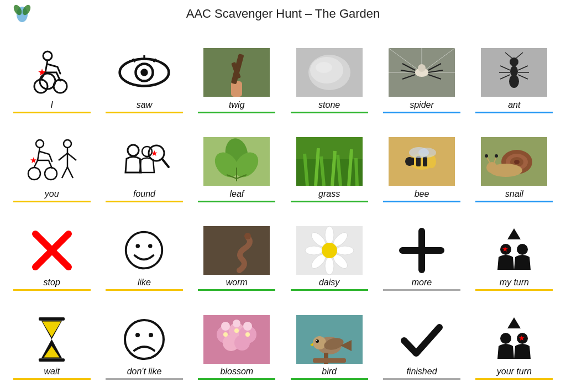 Image resolution: width=566 pixels, height=392 pixels. What do you see at coordinates (514, 379) in the screenshot?
I see `divider-your-turn` at bounding box center [514, 379].